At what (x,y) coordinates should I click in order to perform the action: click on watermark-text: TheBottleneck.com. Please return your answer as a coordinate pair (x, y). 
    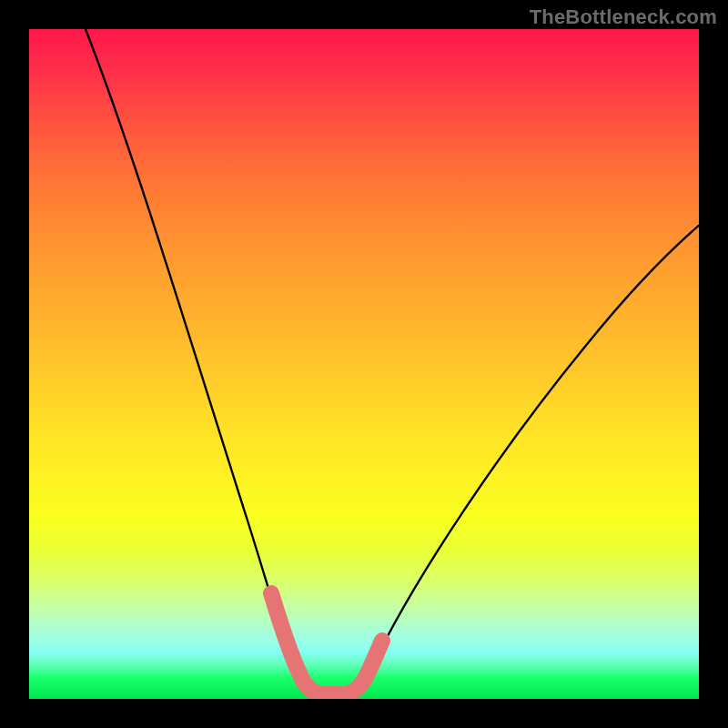
    Looking at the image, I should click on (623, 17).